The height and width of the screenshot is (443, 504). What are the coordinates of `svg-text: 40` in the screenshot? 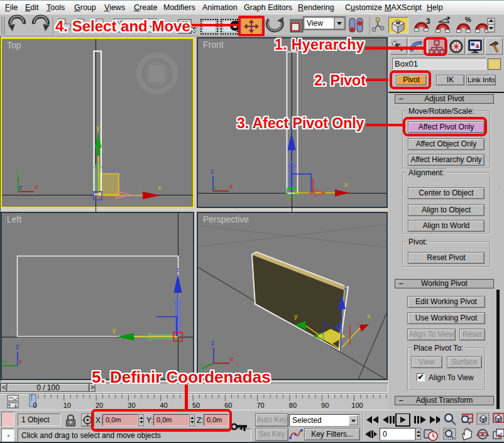 It's located at (164, 405).